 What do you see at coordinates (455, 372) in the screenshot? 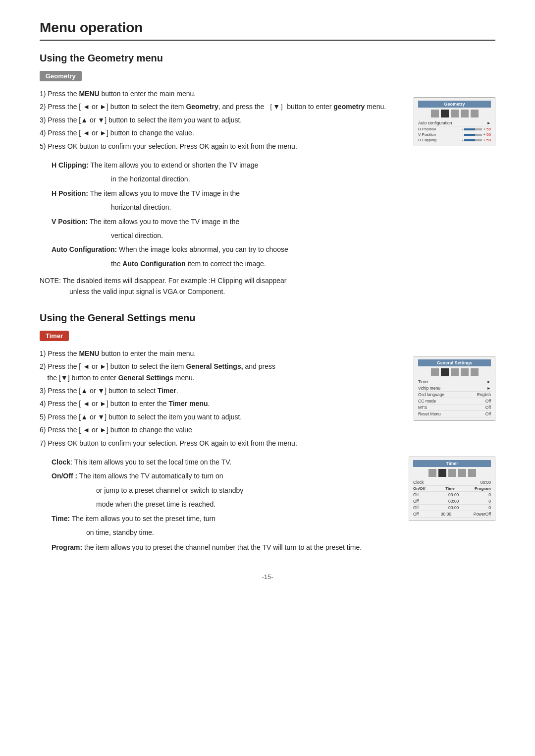
I see `general-settings-ms-icons` at bounding box center [455, 372].